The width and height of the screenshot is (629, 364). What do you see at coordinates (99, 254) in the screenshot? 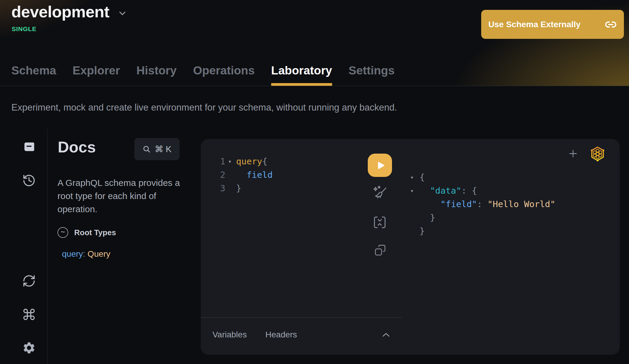
I see `root-type-name: Query` at bounding box center [99, 254].